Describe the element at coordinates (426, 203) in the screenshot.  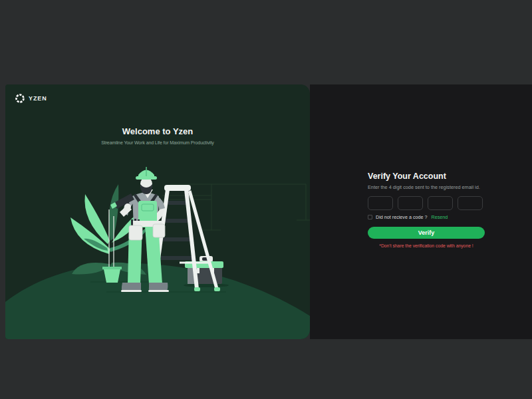
I see `otp-input-group` at that location.